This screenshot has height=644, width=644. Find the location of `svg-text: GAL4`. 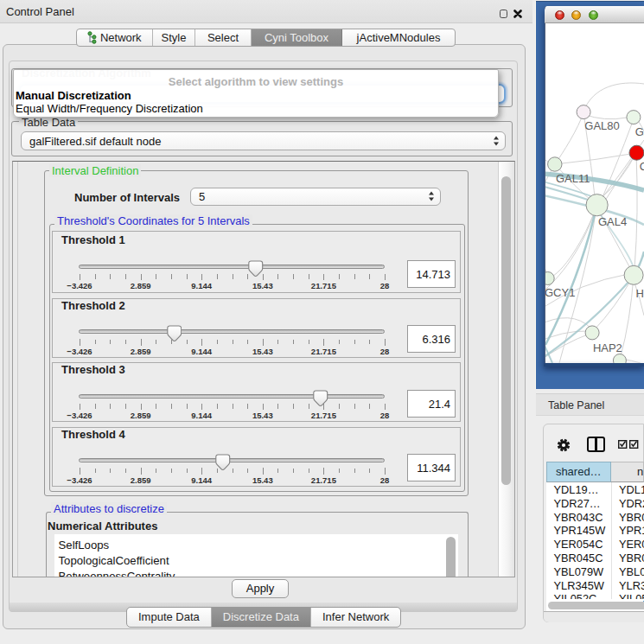

svg-text: GAL4 is located at coordinates (612, 221).